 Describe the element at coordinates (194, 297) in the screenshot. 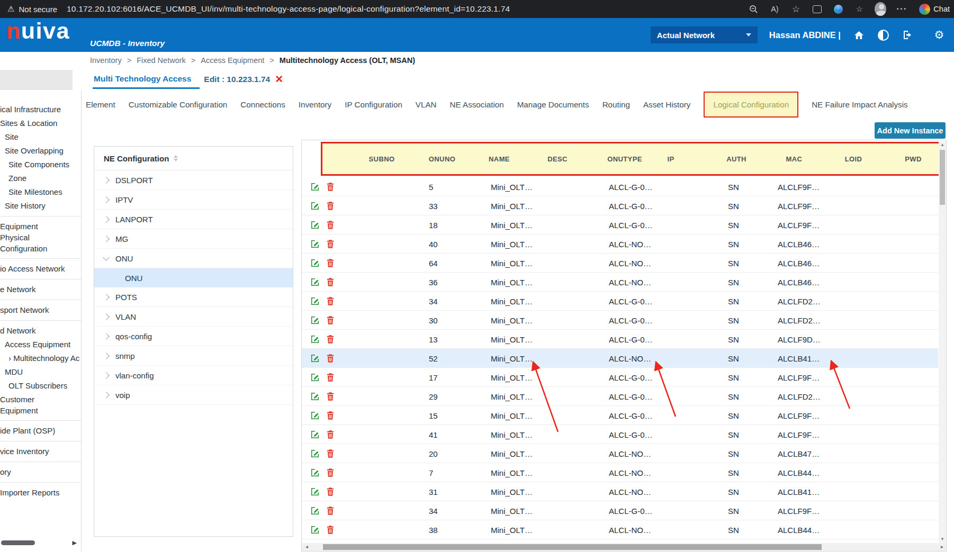

I see `tree-item-pots: POTS` at that location.